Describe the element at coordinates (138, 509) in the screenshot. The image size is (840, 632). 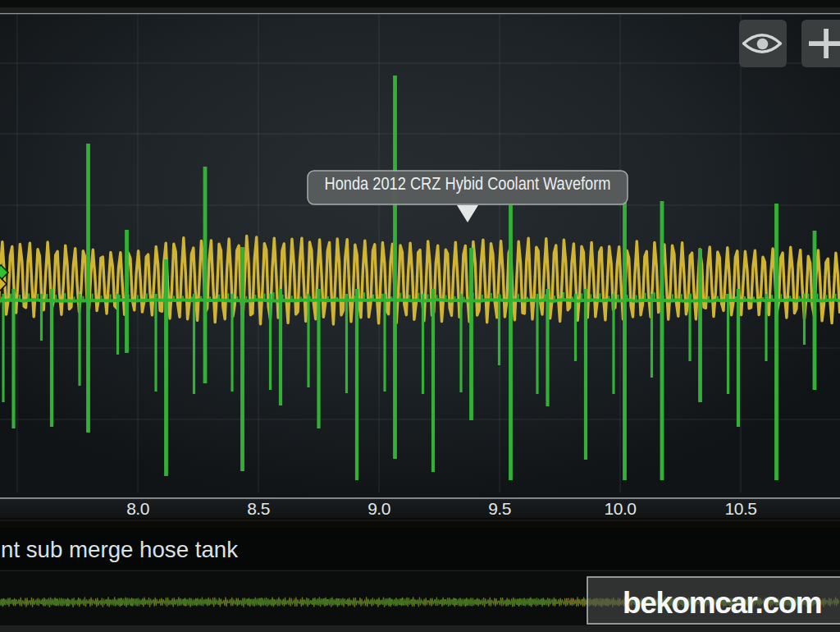
I see `svg-text: 8.0` at that location.